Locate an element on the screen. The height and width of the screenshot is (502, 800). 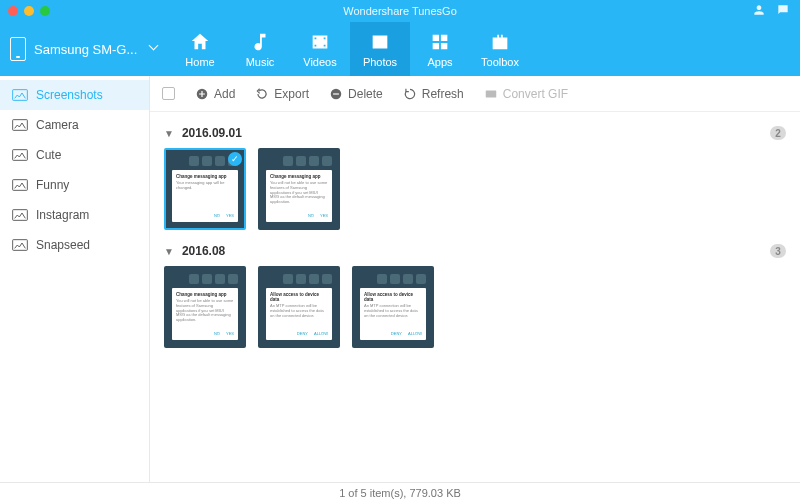
nav-home: Home is located at coordinates (200, 49).